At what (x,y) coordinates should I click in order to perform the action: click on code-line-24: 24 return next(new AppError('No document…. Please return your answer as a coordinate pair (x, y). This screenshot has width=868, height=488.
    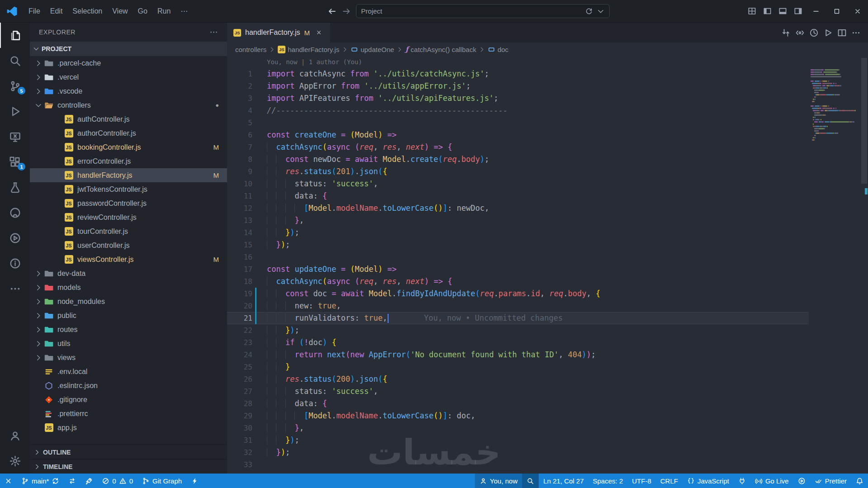
    Looking at the image, I should click on (518, 355).